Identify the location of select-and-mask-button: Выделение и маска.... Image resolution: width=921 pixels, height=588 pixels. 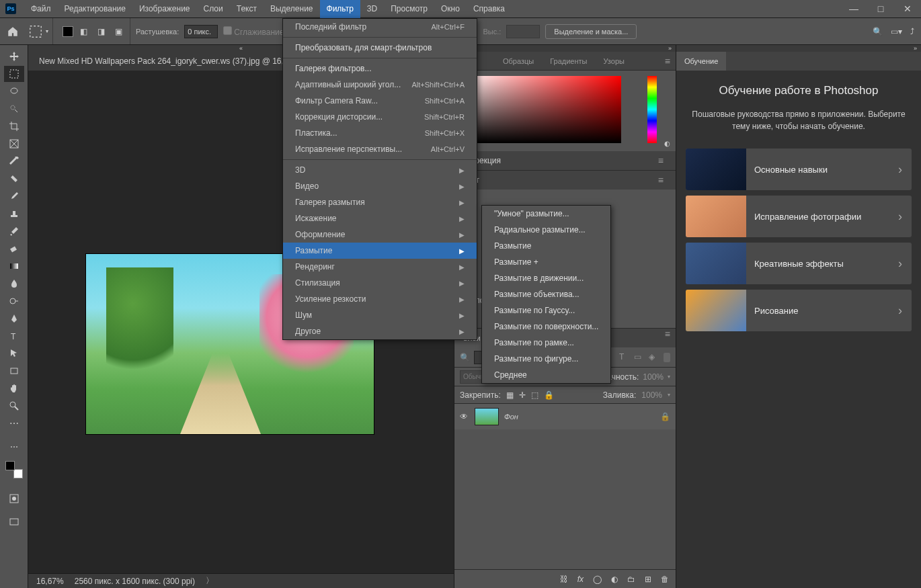
(591, 32).